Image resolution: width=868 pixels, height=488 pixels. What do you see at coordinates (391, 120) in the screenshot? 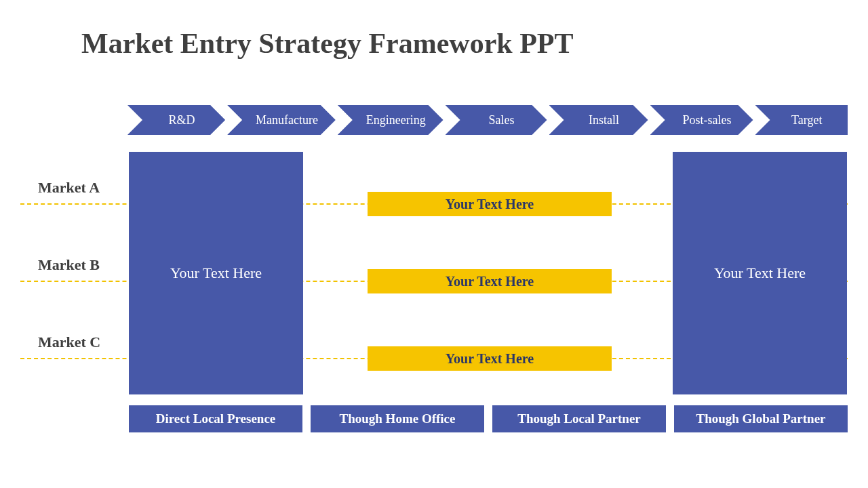
I see `chevron-engineering: Engineering` at bounding box center [391, 120].